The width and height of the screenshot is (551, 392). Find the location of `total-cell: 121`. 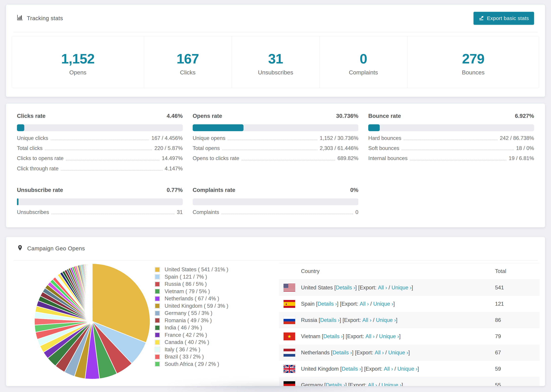

total-cell: 121 is located at coordinates (517, 304).